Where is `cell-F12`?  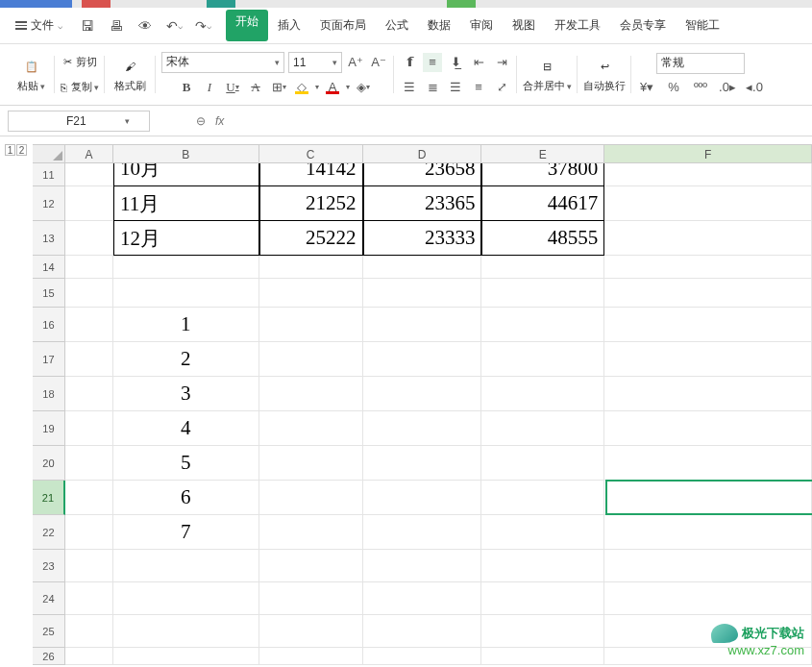 cell-F12 is located at coordinates (708, 204).